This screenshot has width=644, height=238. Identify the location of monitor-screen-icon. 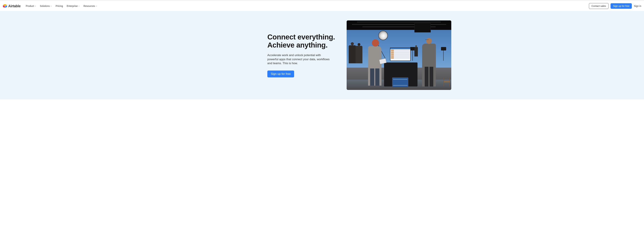
(400, 54).